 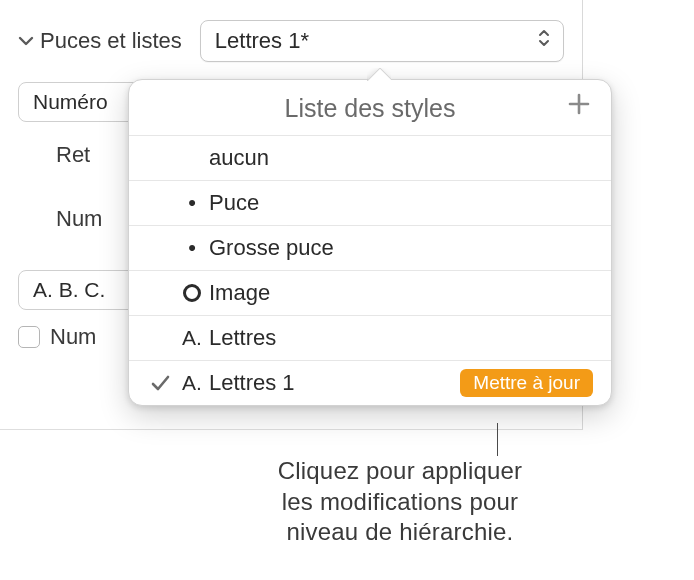 I want to click on section-title: Puces et listes, so click(x=111, y=41).